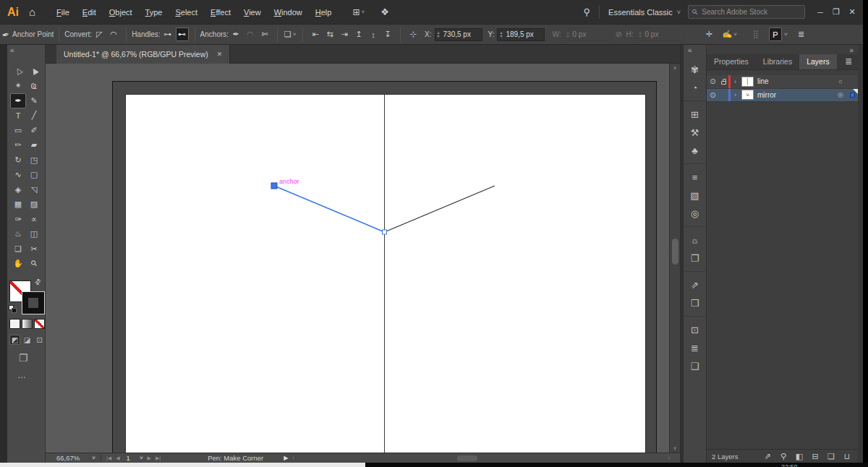 The width and height of the screenshot is (868, 467). Describe the element at coordinates (18, 101) in the screenshot. I see `pen-tool: ✒` at that location.